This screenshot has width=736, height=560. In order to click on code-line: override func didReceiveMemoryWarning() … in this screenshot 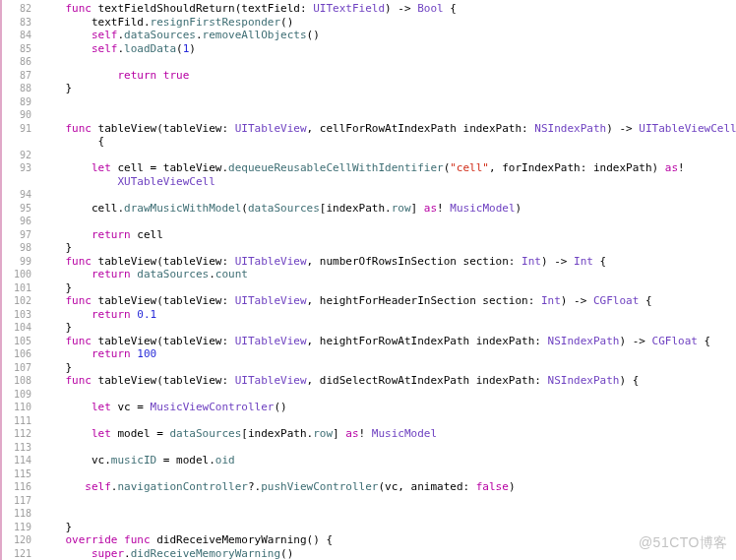, I will do `click(388, 540)`.